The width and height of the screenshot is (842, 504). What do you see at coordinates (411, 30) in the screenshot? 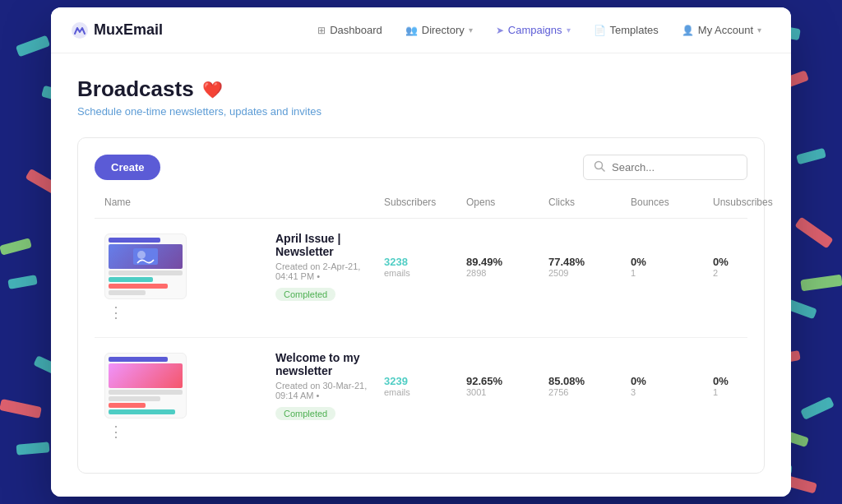
I see `people-icon: 👥` at bounding box center [411, 30].